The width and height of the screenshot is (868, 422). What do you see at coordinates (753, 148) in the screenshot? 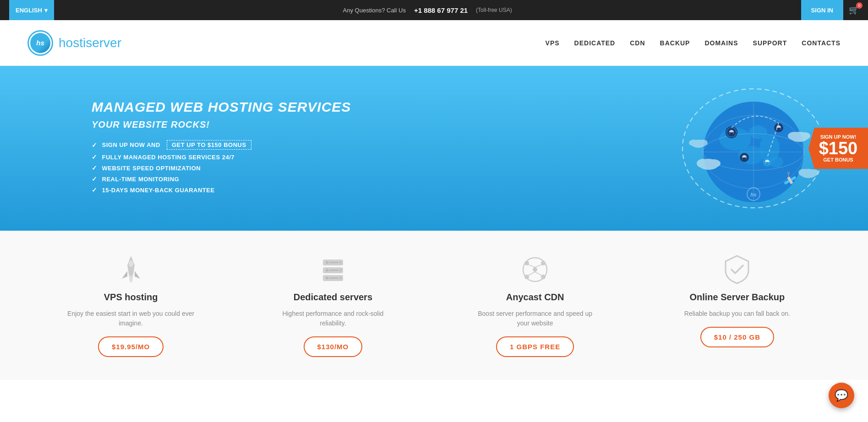
I see `globe-svg: hs` at bounding box center [753, 148].